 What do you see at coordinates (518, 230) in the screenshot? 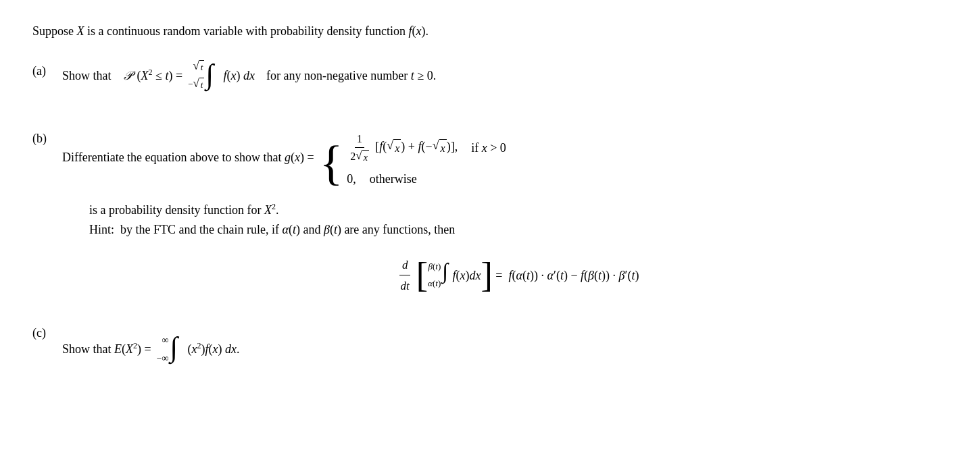
I see `part-b-hint-text: Hint: by the FTC and the chain rule, if …` at bounding box center [518, 230].